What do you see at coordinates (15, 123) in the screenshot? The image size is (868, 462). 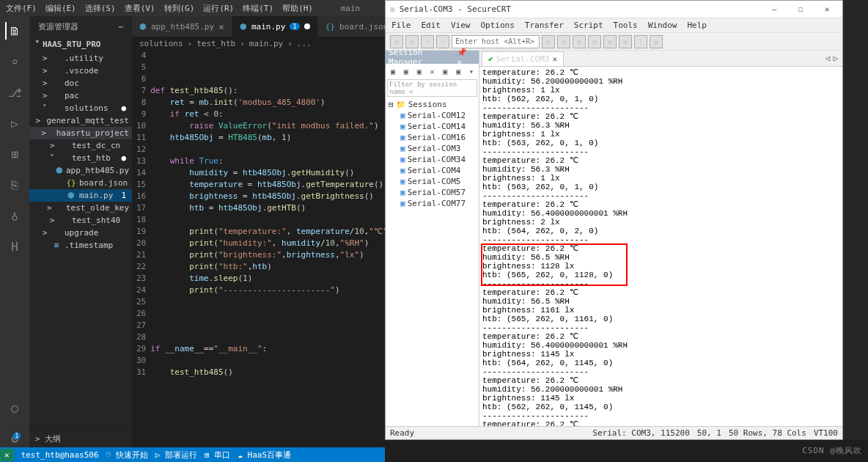 I see `run-icon: ▷` at bounding box center [15, 123].